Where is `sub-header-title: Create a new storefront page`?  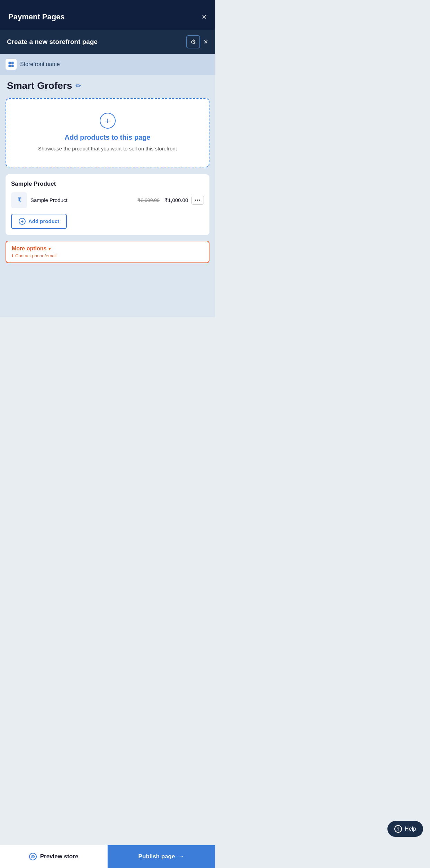
sub-header-title: Create a new storefront page is located at coordinates (97, 42).